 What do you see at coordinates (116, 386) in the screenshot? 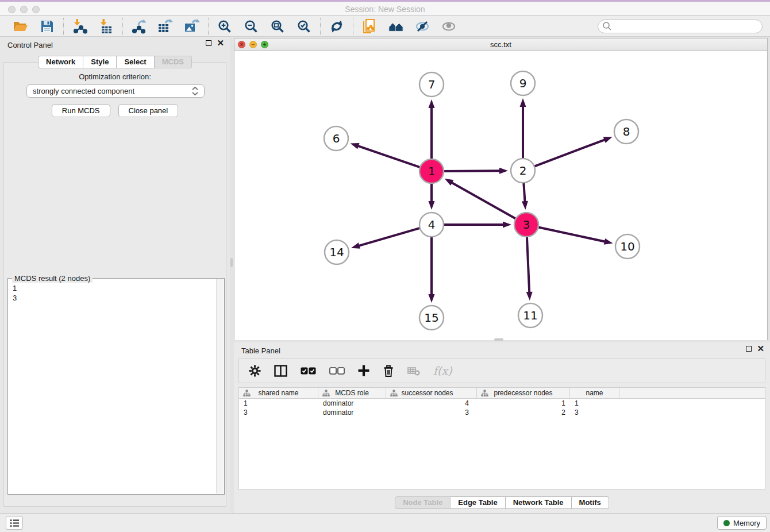
I see `mcds-result-box: MCDS result (2 nodes) 1 3` at bounding box center [116, 386].